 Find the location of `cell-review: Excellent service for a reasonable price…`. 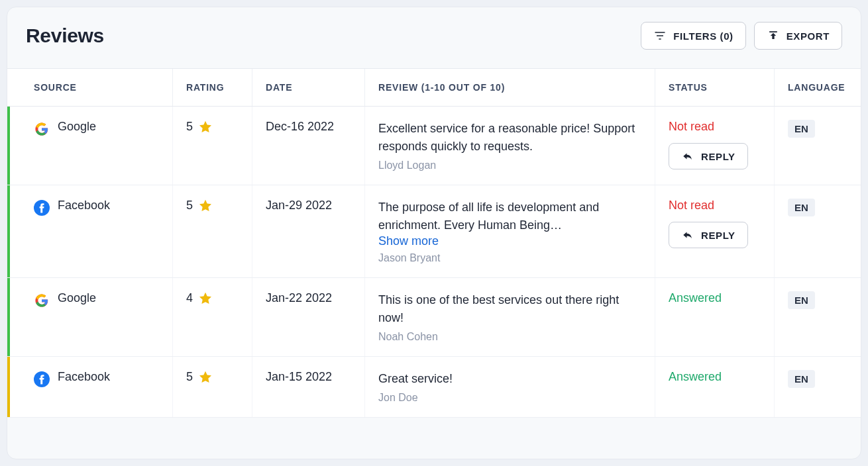

cell-review: Excellent service for a reasonable price… is located at coordinates (510, 146).